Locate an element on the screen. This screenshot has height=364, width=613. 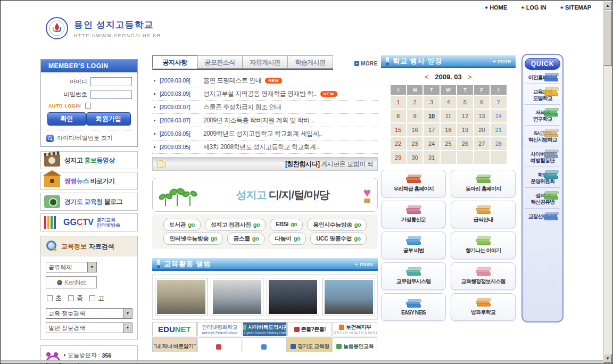
calendar-day-28: 28 is located at coordinates (498, 144).